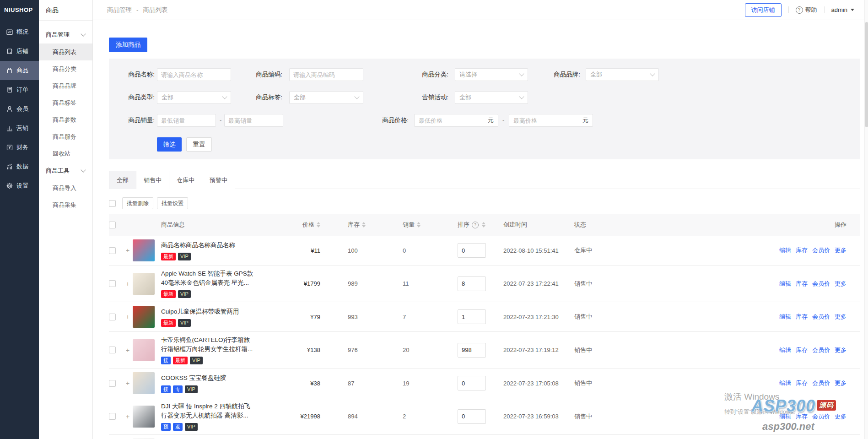 This screenshot has width=868, height=439. What do you see at coordinates (475, 225) in the screenshot?
I see `question-circle-icon: ?` at bounding box center [475, 225].